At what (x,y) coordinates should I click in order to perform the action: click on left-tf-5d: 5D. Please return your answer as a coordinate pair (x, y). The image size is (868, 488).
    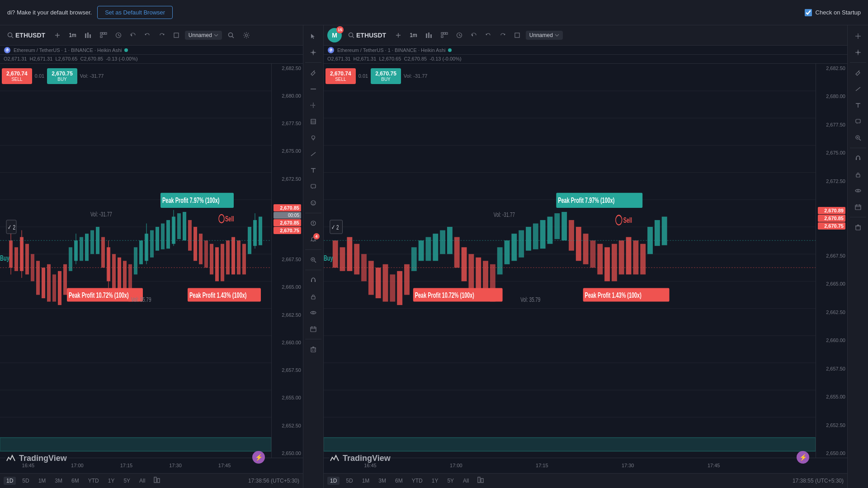
    Looking at the image, I should click on (25, 481).